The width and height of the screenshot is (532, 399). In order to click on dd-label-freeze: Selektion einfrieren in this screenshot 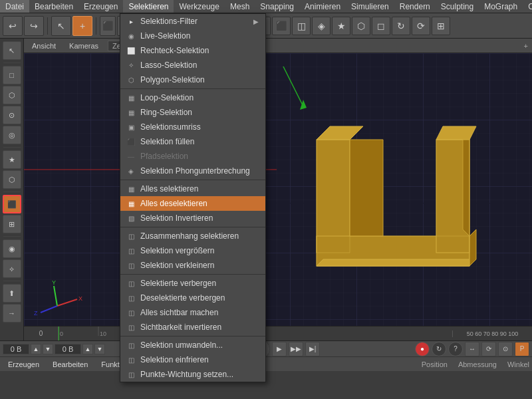, I will do `click(174, 360)`.